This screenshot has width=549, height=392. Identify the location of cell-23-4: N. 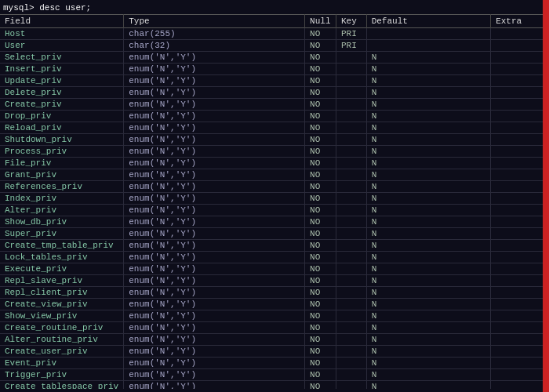
(428, 304).